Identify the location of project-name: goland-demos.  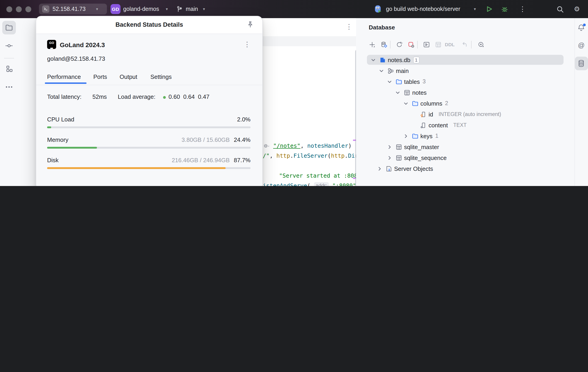
(141, 9).